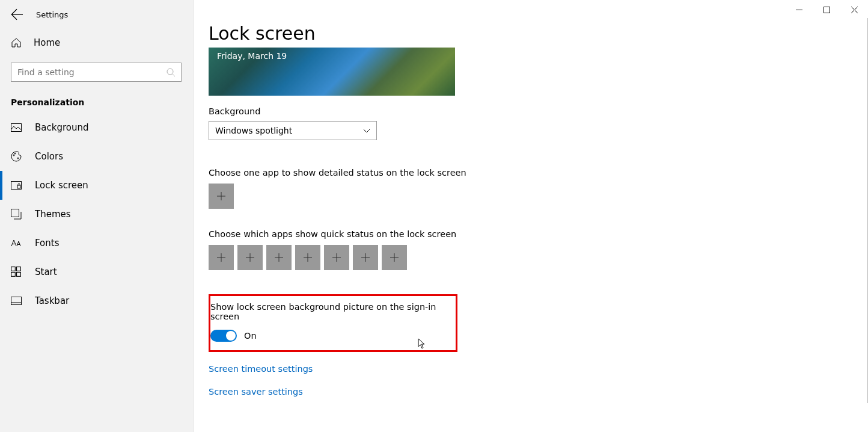 This screenshot has width=868, height=432. I want to click on home-icon, so click(16, 43).